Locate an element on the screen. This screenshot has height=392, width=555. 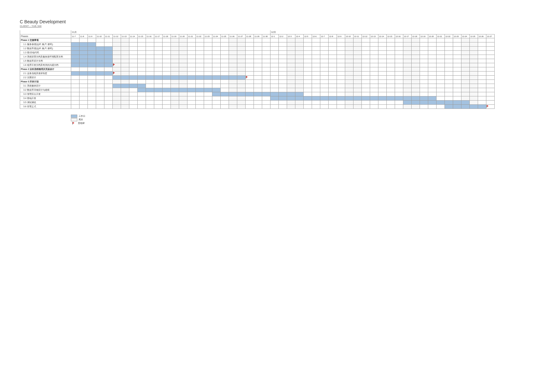
legend-weekend-icon is located at coordinates (74, 120).